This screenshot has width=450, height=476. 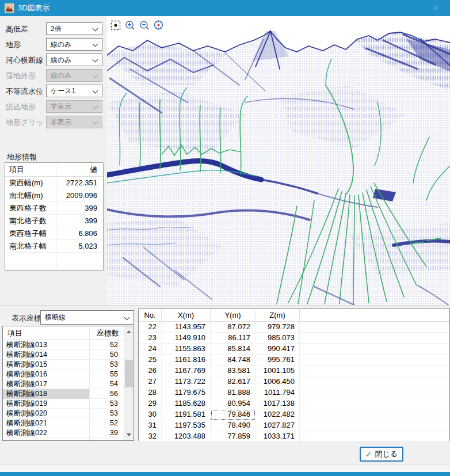 What do you see at coordinates (68, 365) in the screenshot?
I see `cross-list-row: 横断測線015 53` at bounding box center [68, 365].